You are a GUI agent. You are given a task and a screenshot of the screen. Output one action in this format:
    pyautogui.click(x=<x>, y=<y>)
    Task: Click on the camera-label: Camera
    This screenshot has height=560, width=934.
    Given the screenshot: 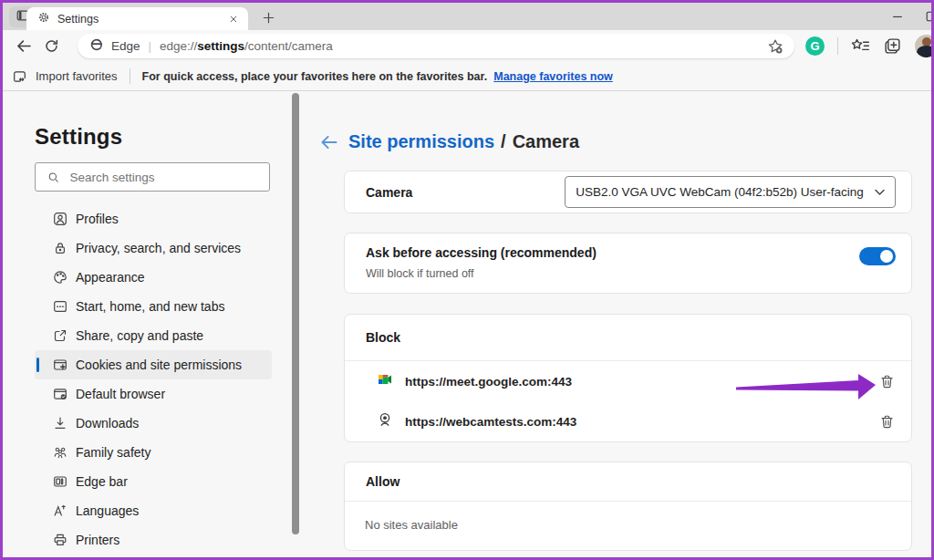 What is the action you would take?
    pyautogui.click(x=389, y=192)
    